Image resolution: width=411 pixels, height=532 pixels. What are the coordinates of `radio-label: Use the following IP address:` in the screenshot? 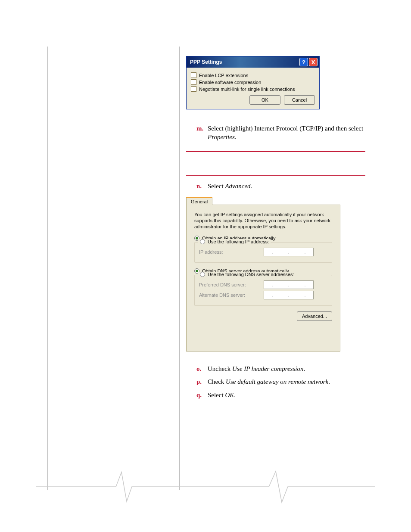 It's located at (238, 242).